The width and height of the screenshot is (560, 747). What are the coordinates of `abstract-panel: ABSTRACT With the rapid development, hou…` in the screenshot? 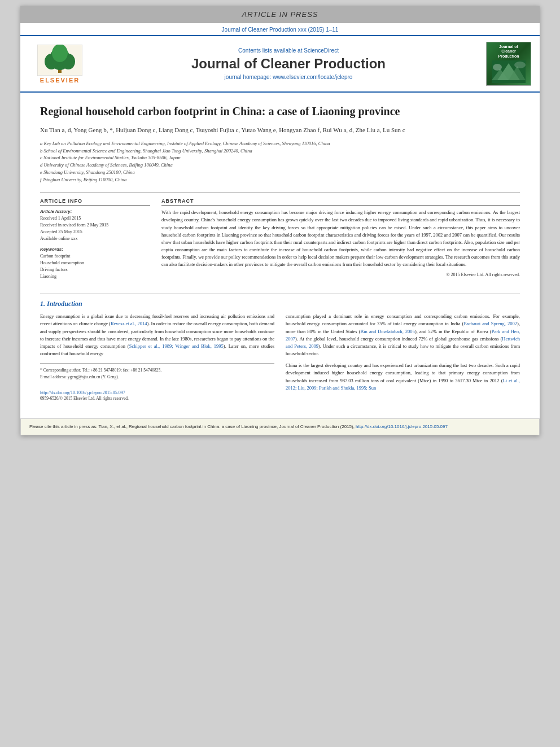 It's located at (341, 242).